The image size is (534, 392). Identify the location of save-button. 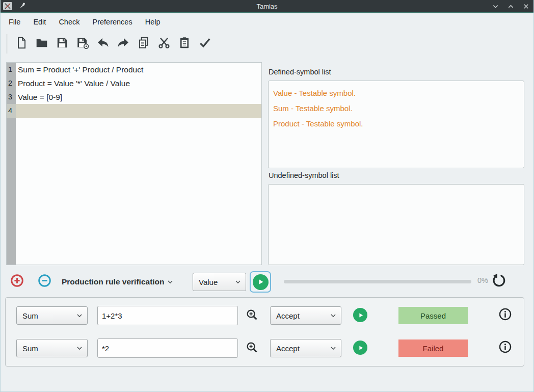
(62, 44).